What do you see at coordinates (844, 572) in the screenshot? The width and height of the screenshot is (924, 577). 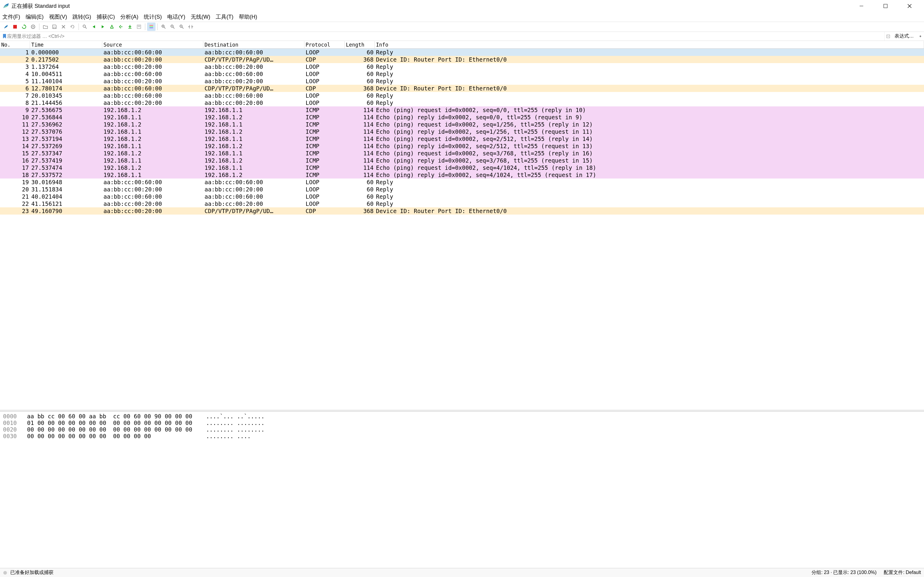 I see `status-packets: 分组: 23 · 已显示: 23 (100.0%)` at bounding box center [844, 572].